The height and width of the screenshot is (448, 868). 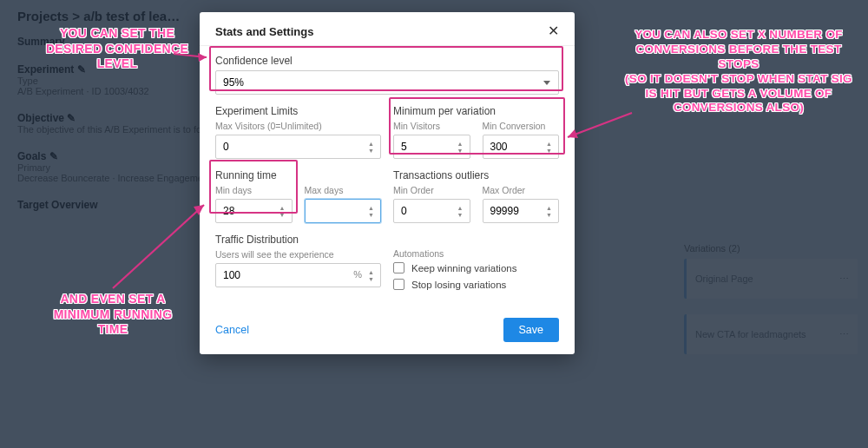 I want to click on max-visitors-label: Max Visitors (0=Unlimited), so click(x=299, y=126).